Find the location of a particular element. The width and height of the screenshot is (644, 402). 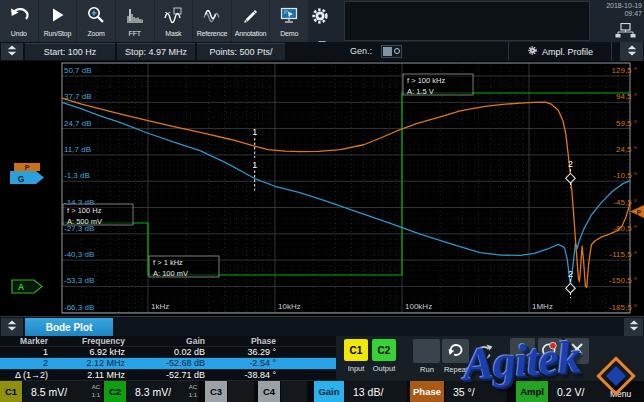

table-header-row: Marker Frequency Gain Phase is located at coordinates (168, 342).